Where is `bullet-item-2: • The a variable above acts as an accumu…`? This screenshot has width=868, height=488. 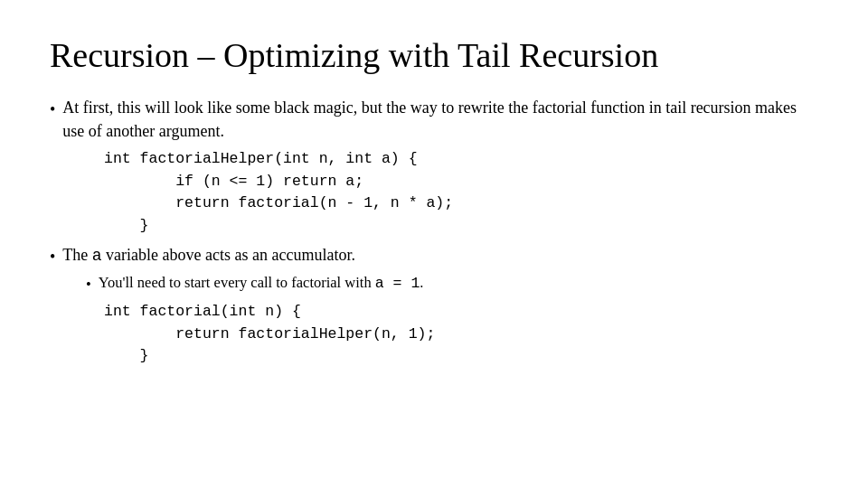 bullet-item-2: • The a variable above acts as an accumu… is located at coordinates (434, 256).